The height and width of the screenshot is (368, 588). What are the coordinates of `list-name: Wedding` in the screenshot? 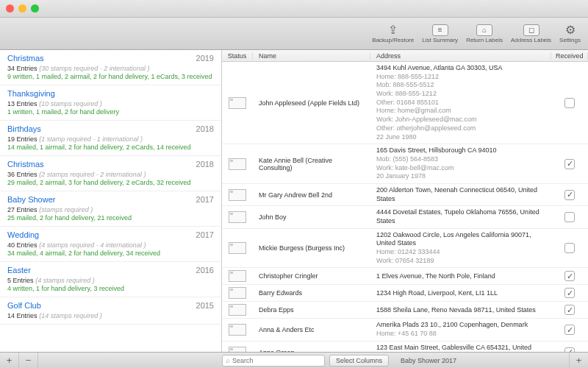 It's located at (24, 235).